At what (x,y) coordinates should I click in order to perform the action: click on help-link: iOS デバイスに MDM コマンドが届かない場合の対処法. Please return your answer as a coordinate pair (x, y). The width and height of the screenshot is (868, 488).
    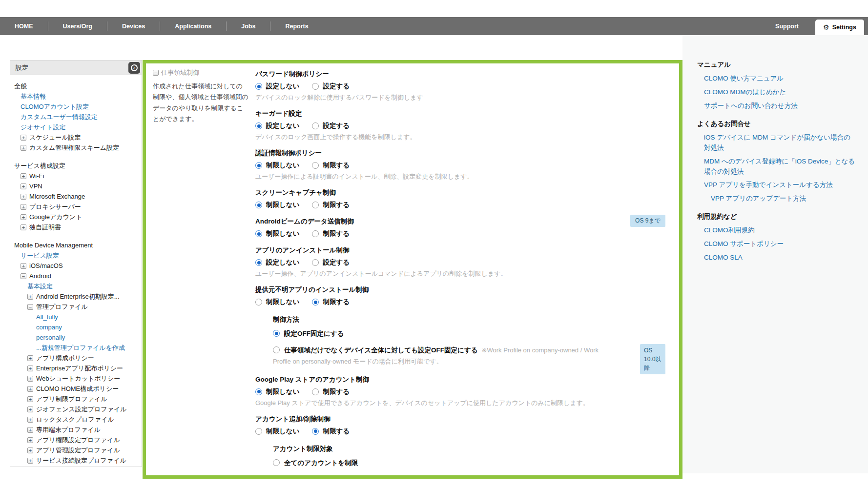
    Looking at the image, I should click on (777, 143).